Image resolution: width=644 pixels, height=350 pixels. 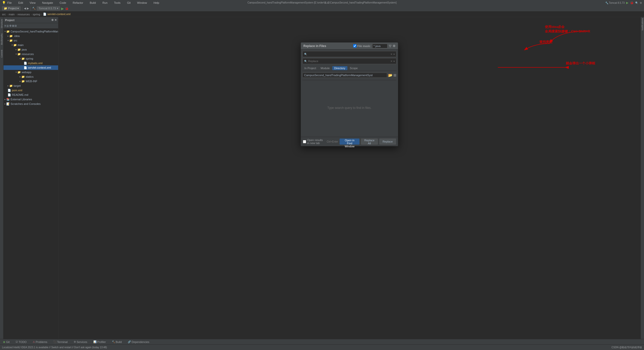 I want to click on breadcrumb-main: main, so click(x=12, y=14).